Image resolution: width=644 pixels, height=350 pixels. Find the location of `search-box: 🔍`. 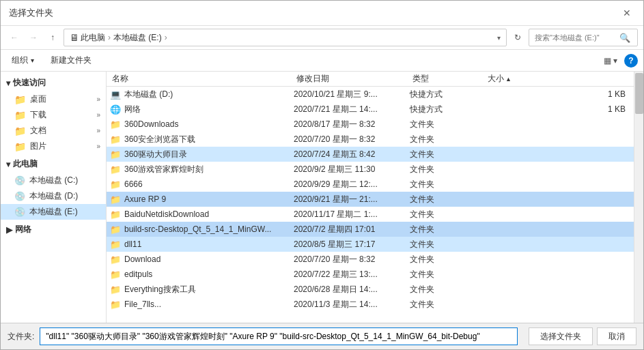

search-box: 🔍 is located at coordinates (583, 38).